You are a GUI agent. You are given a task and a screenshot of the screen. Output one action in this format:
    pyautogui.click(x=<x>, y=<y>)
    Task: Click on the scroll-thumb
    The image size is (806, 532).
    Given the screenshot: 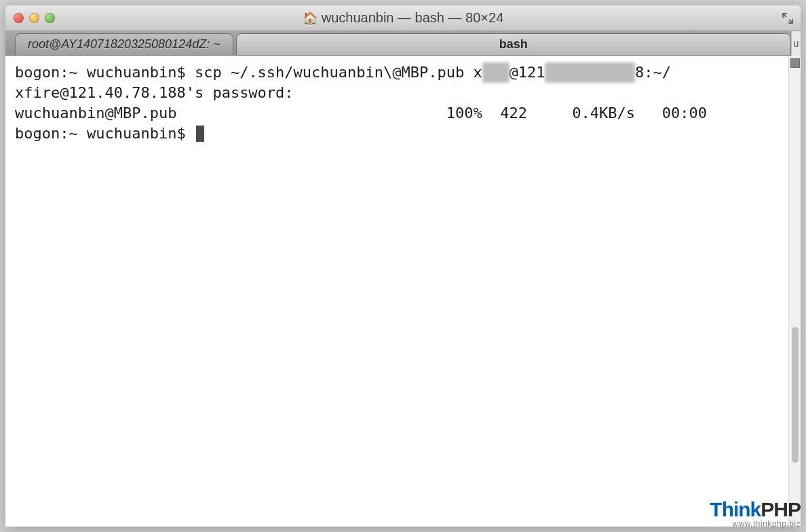 What is the action you would take?
    pyautogui.click(x=795, y=395)
    